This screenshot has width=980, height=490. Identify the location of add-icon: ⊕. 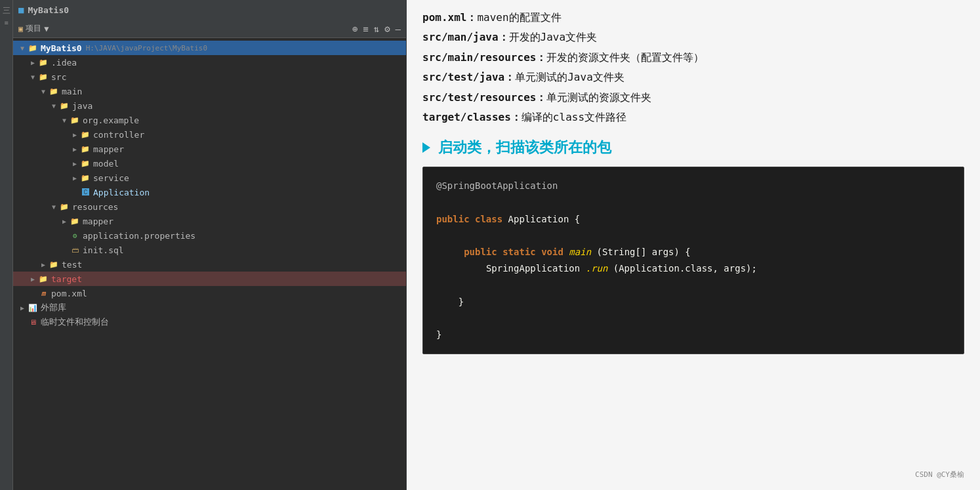
(355, 29).